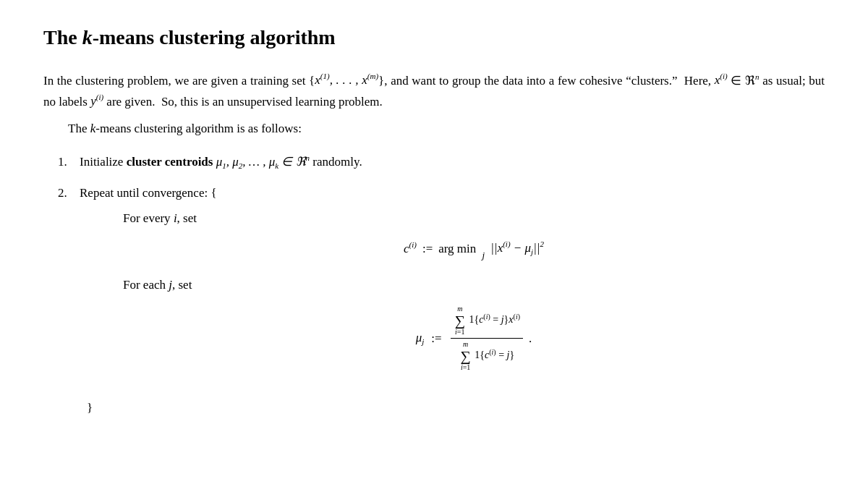 The width and height of the screenshot is (868, 487). I want to click on step-1-content: Initialize cluster centroids μ1, μ2, … ,…, so click(452, 162).